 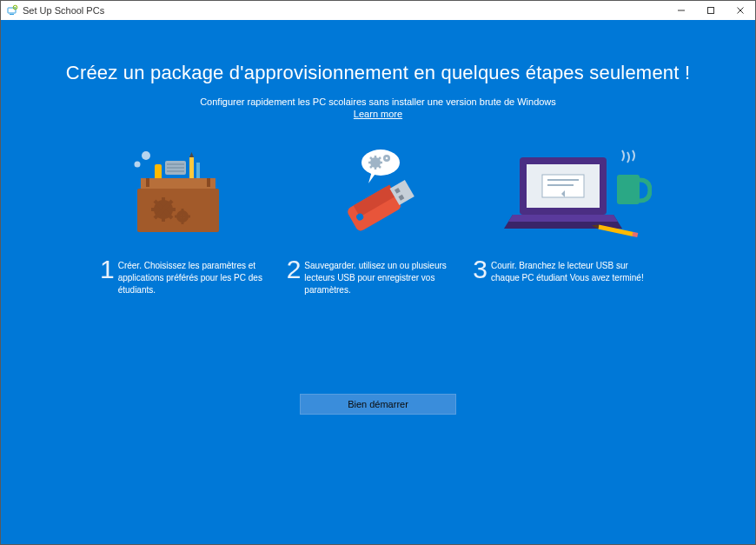 What do you see at coordinates (480, 269) in the screenshot?
I see `step-3-number: 3` at bounding box center [480, 269].